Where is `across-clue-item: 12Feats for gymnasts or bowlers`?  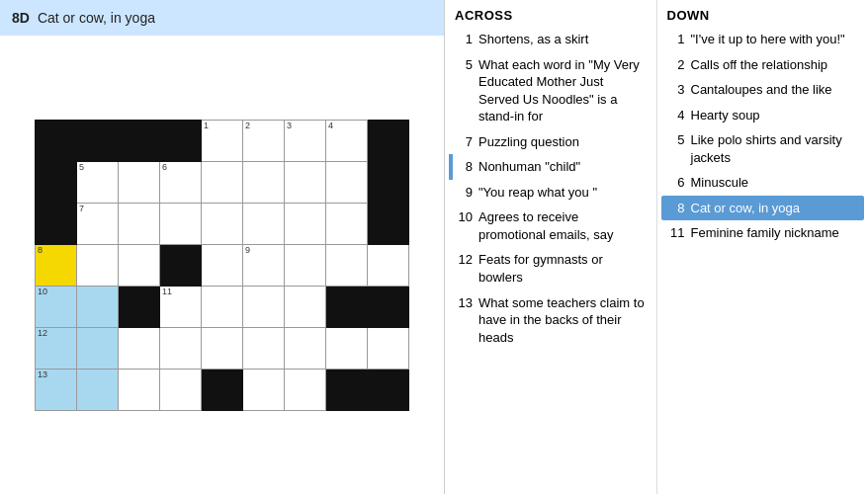
across-clue-item: 12Feats for gymnasts or bowlers is located at coordinates (551, 269).